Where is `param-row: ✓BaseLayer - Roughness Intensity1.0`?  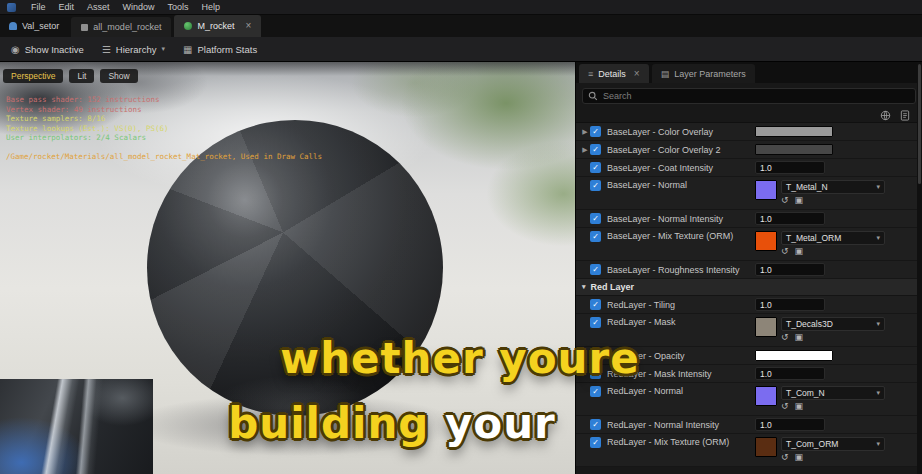
param-row: ✓BaseLayer - Roughness Intensity1.0 is located at coordinates (746, 270).